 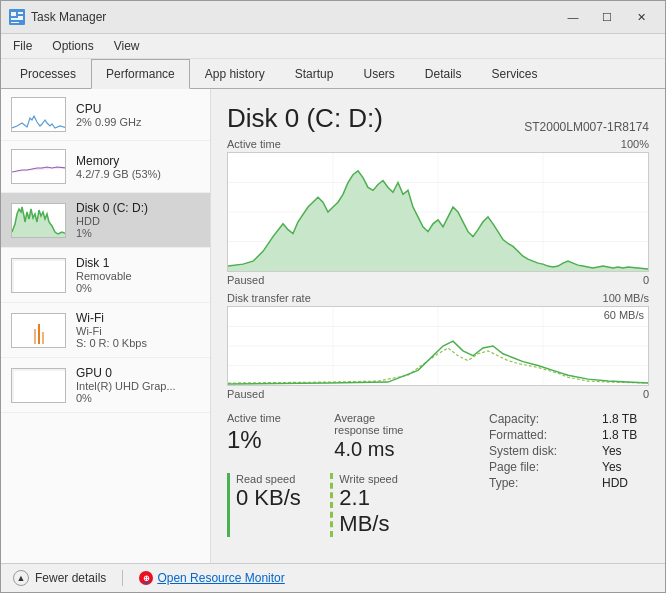 I want to click on read-speed-label: Read speed, so click(x=275, y=479).